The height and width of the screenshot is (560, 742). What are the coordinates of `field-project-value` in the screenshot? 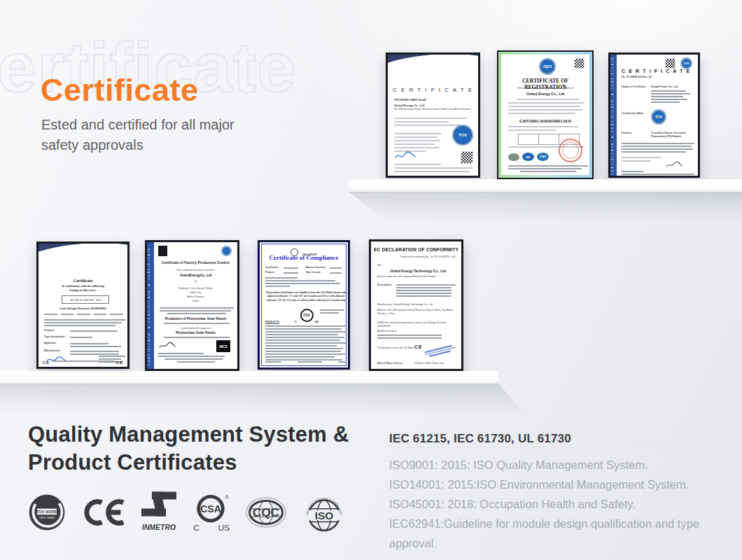 It's located at (293, 274).